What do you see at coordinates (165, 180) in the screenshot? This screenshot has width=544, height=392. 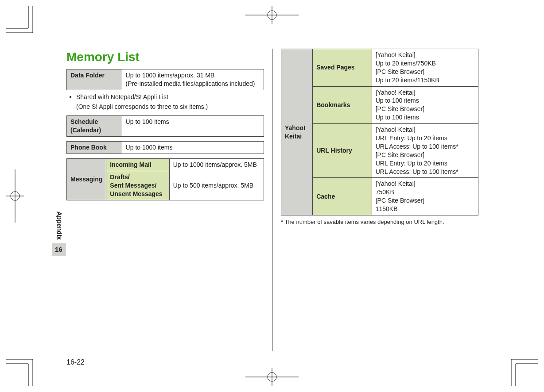 I see `messaging-table: Messaging Incoming Mail Up to 1000 items…` at bounding box center [165, 180].